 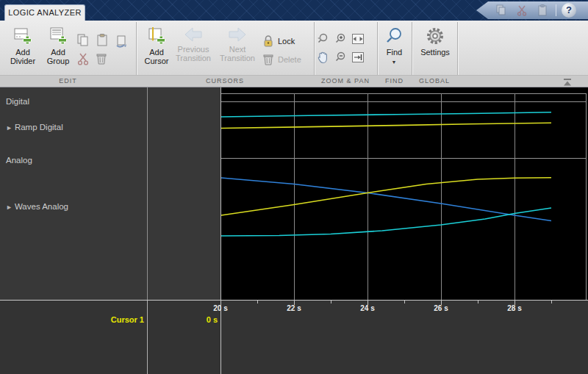 I want to click on signal-row-analog: Analog, so click(x=73, y=160).